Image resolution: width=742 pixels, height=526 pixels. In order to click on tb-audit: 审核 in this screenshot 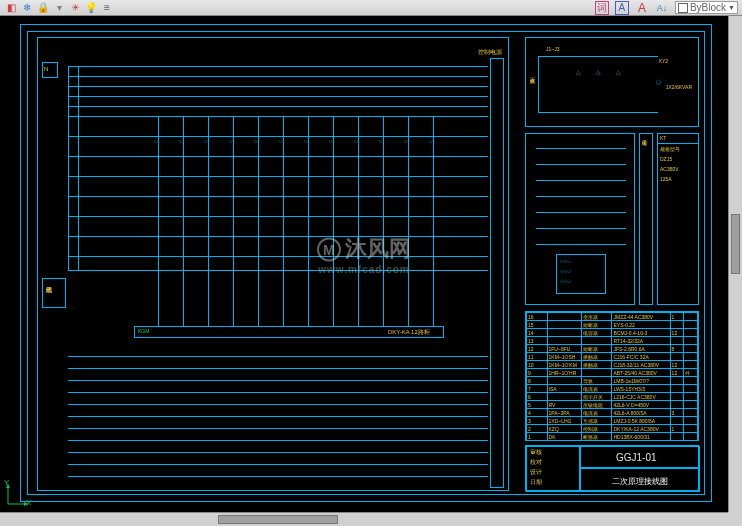, I will do `click(536, 452)`.